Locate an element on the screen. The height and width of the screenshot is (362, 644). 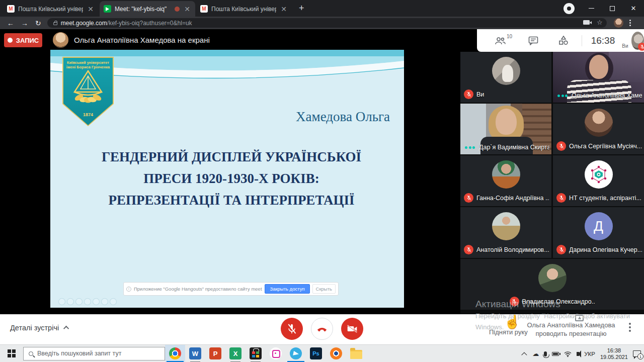
meeting-details-label: Деталі зустрічі is located at coordinates (34, 328).